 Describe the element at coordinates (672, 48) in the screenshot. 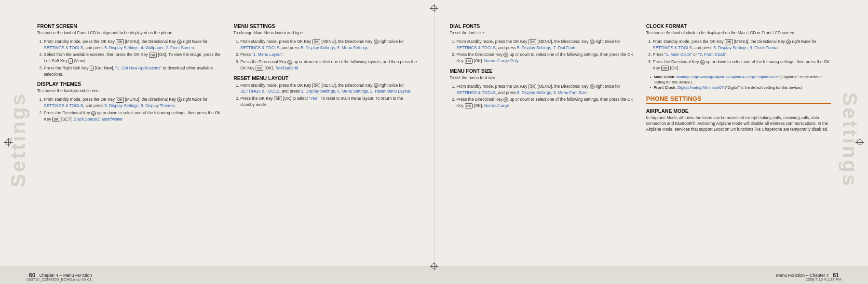

I see `link-settings-tools-7: SETTINGS & TOOLS` at that location.